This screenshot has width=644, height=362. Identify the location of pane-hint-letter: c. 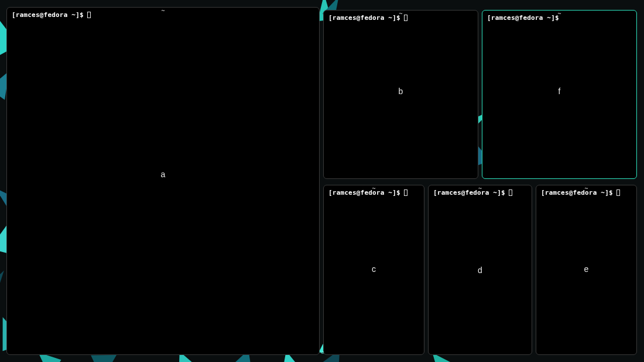
(374, 269).